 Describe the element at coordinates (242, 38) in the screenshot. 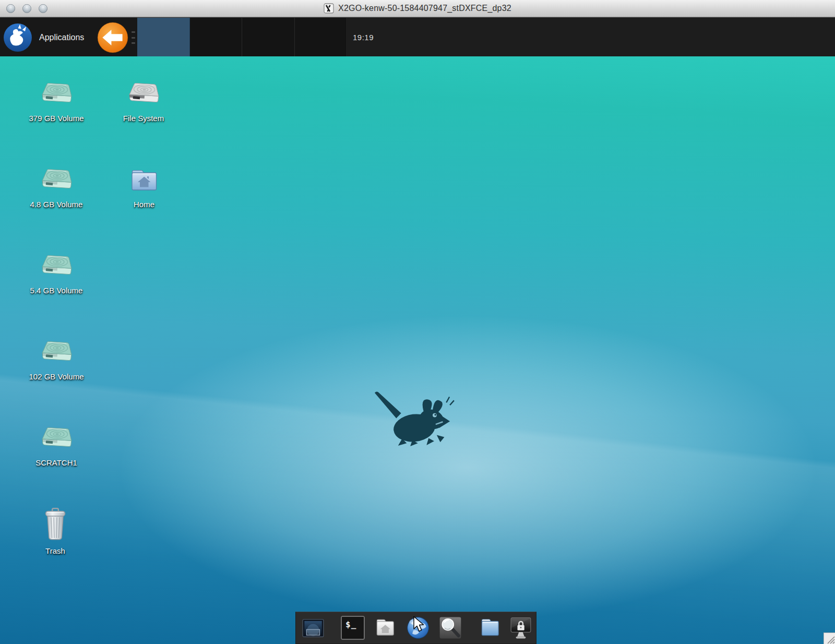

I see `window-taskbar` at that location.